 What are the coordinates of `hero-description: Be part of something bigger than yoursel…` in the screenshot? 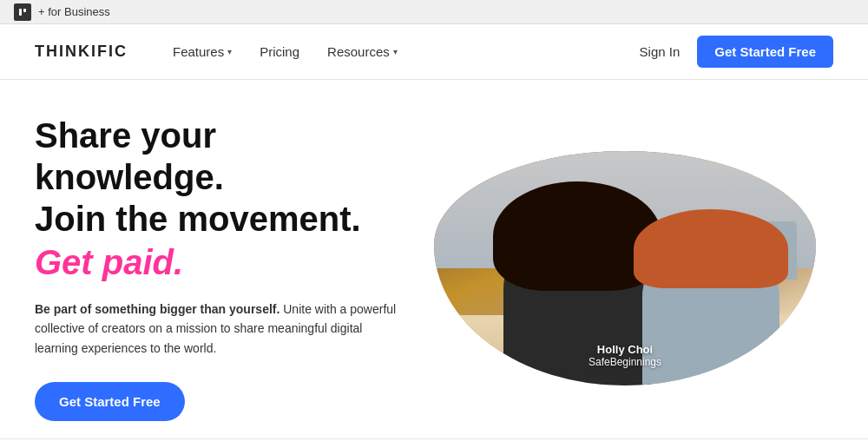 It's located at (217, 328).